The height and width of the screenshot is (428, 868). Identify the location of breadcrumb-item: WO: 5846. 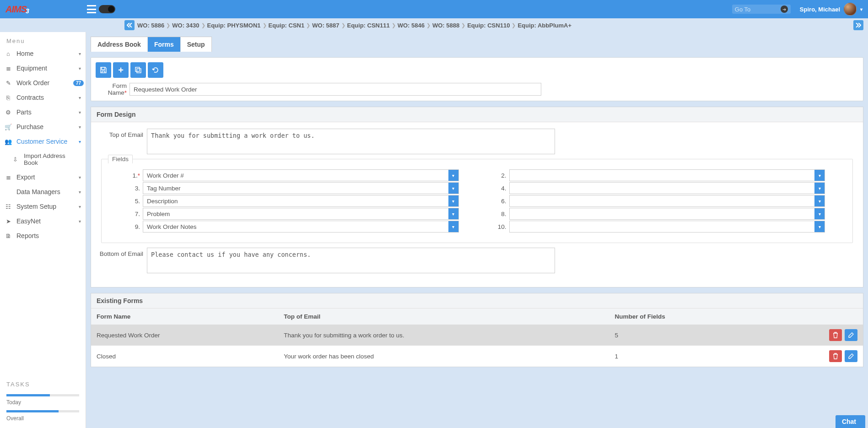
(411, 26).